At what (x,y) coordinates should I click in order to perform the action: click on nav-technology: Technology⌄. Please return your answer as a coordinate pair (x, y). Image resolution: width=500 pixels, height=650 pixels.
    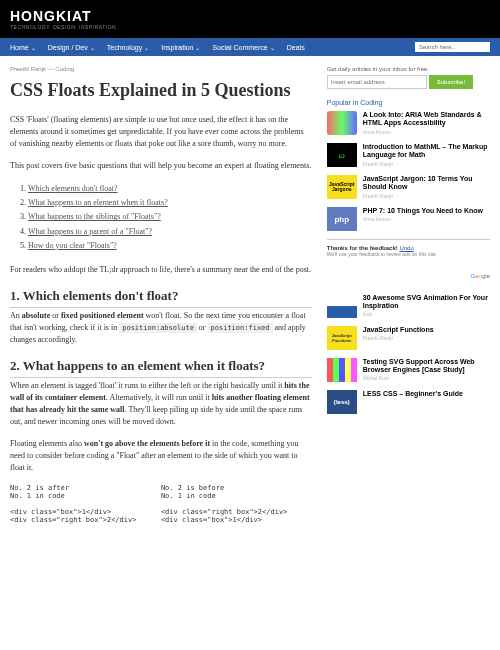
    Looking at the image, I should click on (128, 48).